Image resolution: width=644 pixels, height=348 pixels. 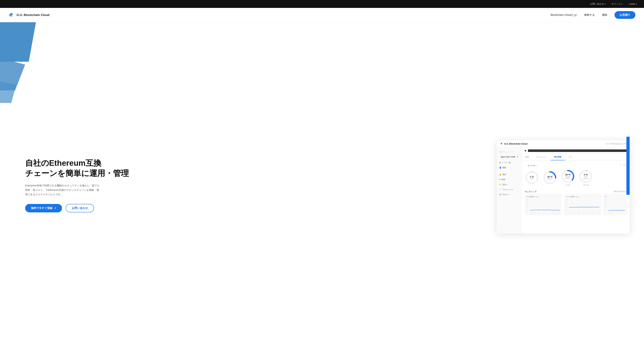 I want to click on cpu-chart: CPU使用率（%） 100 80 60 40 20 0, so click(x=543, y=205).